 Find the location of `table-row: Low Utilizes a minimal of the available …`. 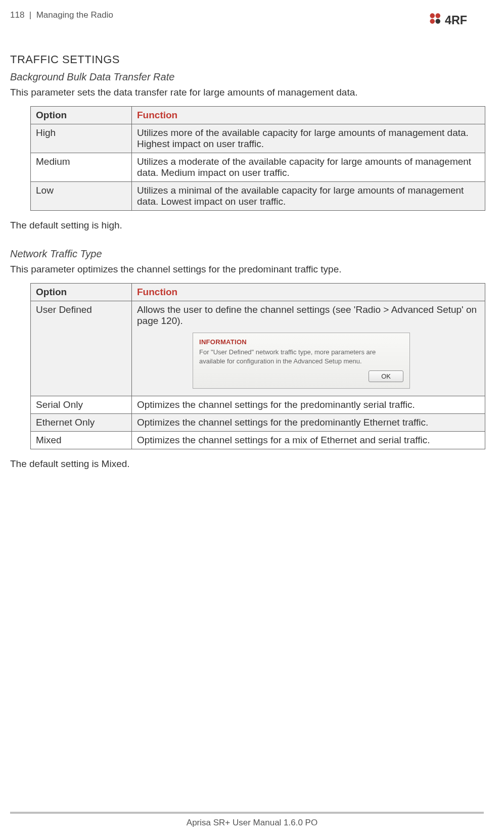

table-row: Low Utilizes a minimal of the available … is located at coordinates (258, 196).